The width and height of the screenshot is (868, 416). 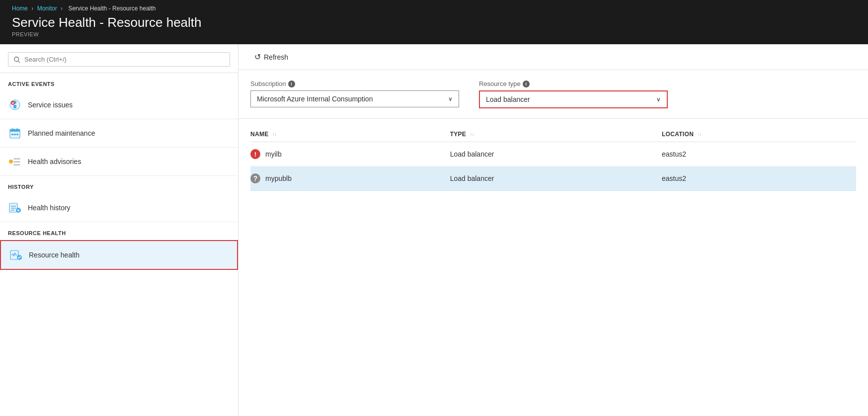 What do you see at coordinates (355, 93) in the screenshot?
I see `subscription-filter: Subscription i Microsoft Azure Internal …` at bounding box center [355, 93].